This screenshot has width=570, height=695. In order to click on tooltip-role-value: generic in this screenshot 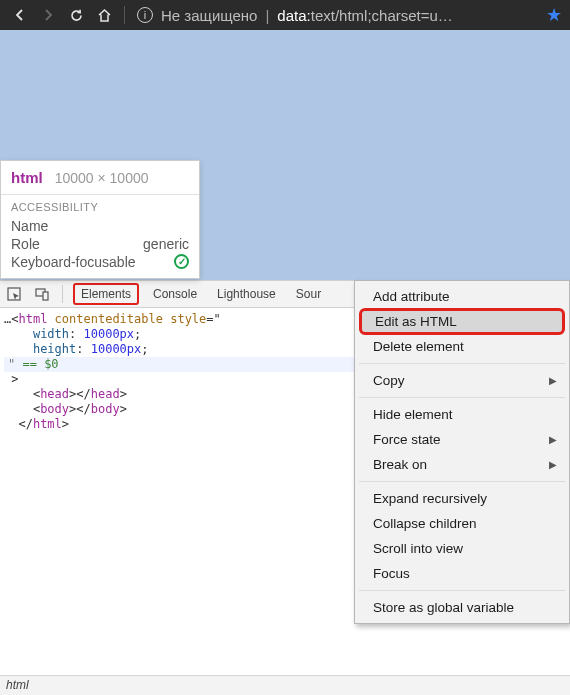, I will do `click(166, 244)`.